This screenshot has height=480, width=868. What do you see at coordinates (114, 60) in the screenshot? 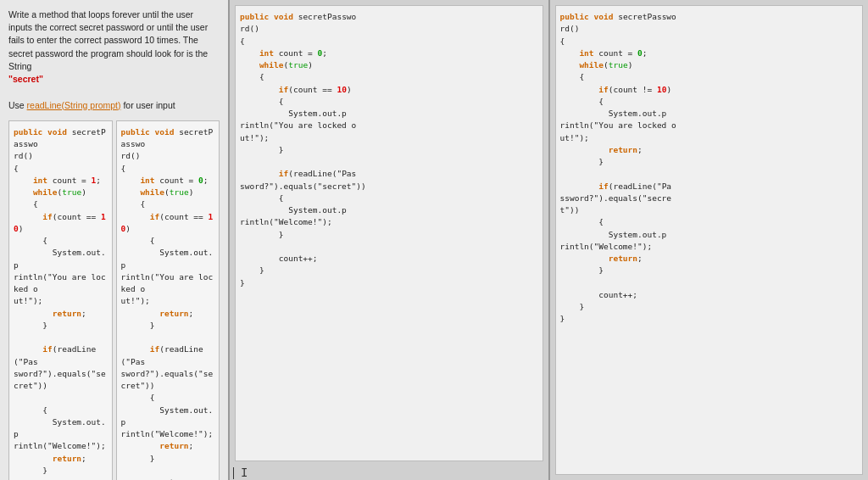
I see `instructions-text: Write a method that loops forever until …` at bounding box center [114, 60].